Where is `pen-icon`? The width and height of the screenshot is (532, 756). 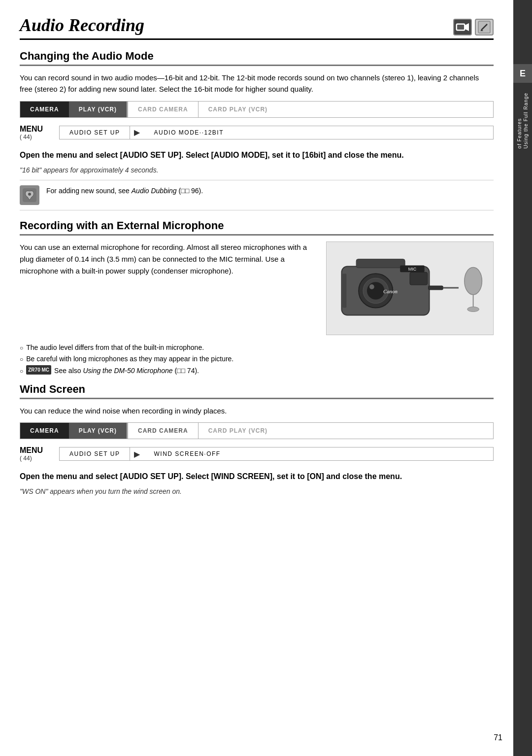 pen-icon is located at coordinates (484, 27).